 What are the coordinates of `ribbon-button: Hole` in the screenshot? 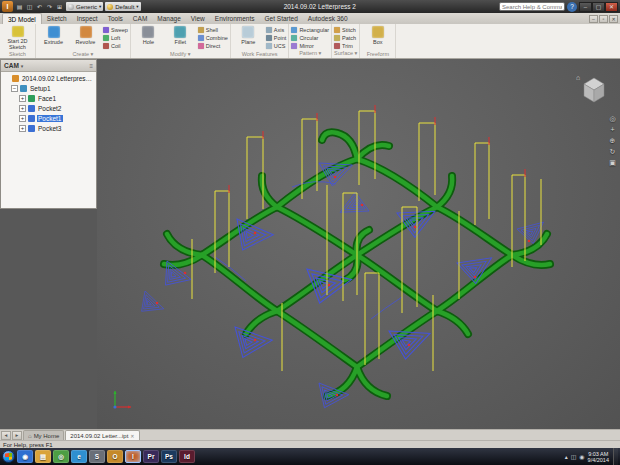 It's located at (148, 38).